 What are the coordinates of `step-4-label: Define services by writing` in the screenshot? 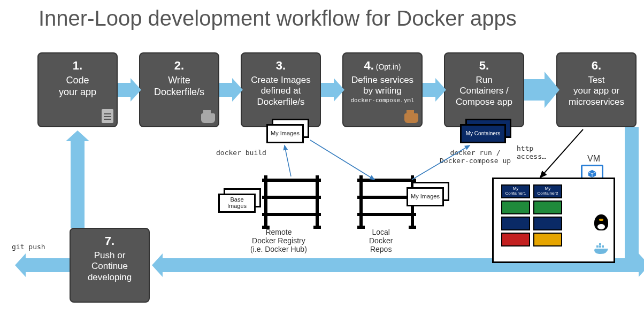 It's located at (382, 86).